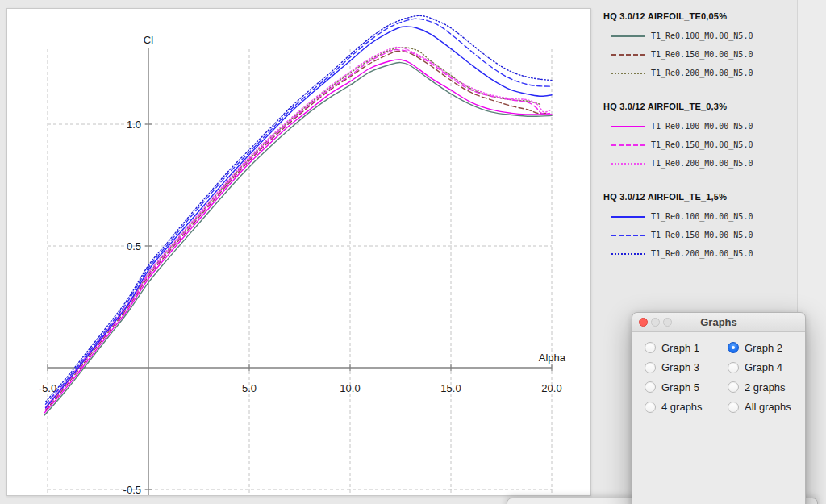 Image resolution: width=826 pixels, height=504 pixels. I want to click on legend-group: HQ 3.0/12 AIRFOIL_TE_1,5%T1_Re0.100_M0.0…, so click(699, 227).